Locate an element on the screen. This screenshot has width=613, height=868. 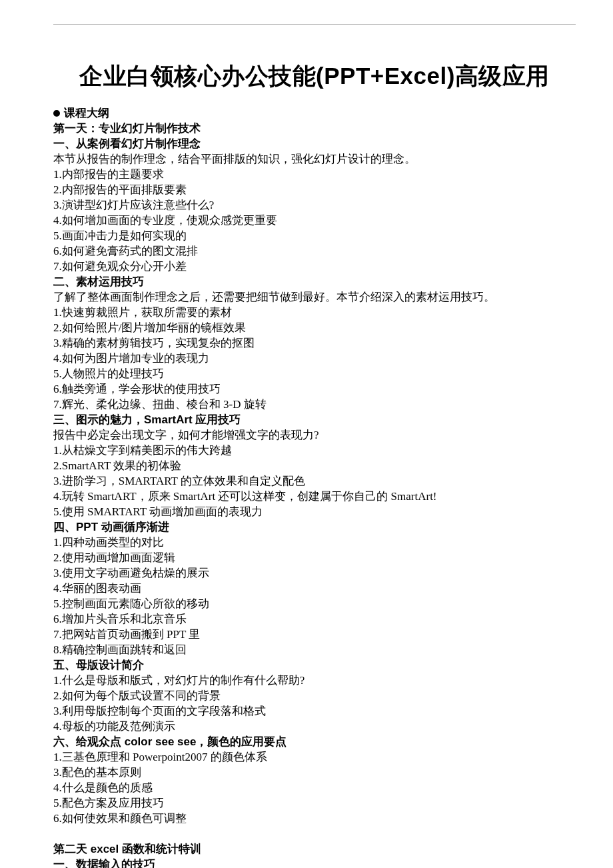
list-item: 1.四种动画类型的对比 is located at coordinates (314, 543).